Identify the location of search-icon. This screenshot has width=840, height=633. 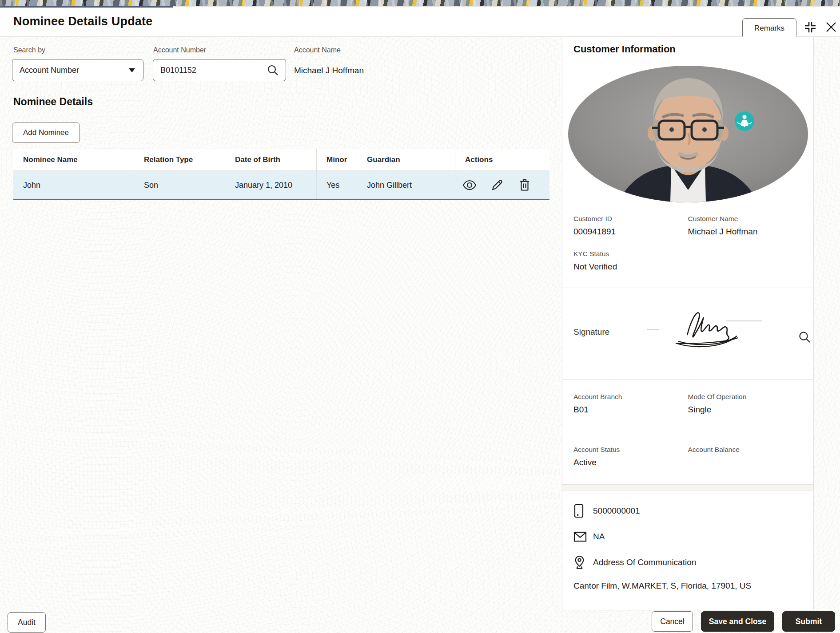
(273, 70).